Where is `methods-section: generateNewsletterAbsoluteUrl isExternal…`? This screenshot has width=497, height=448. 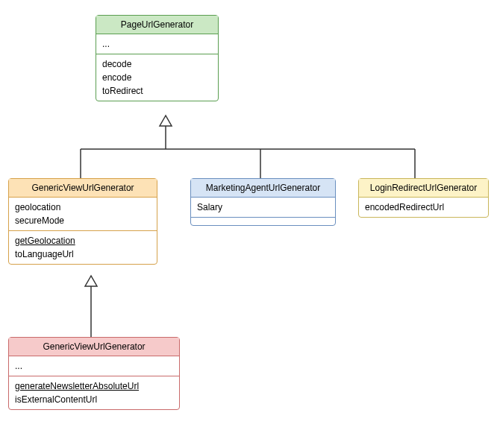
methods-section: generateNewsletterAbsoluteUrl isExternal… is located at coordinates (94, 393).